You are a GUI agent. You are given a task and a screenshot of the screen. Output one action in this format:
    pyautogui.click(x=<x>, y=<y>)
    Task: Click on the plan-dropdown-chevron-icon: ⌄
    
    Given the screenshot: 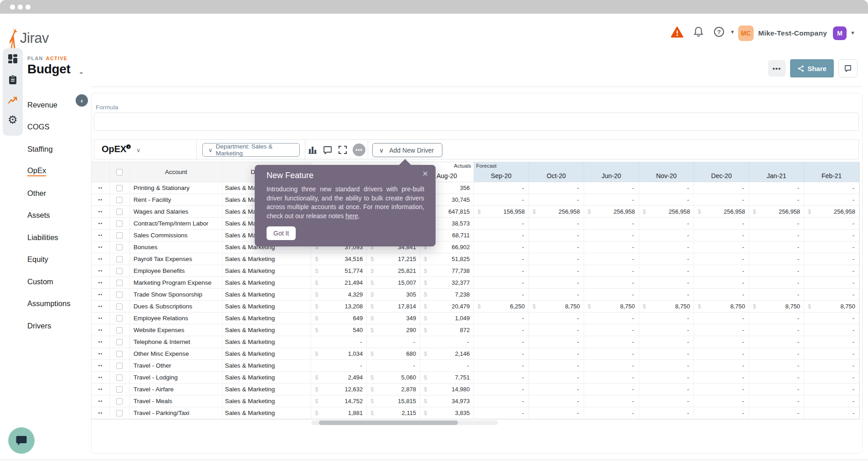 What is the action you would take?
    pyautogui.click(x=81, y=72)
    